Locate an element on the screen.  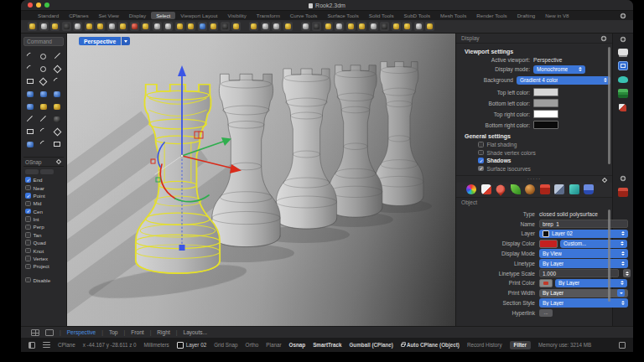
hyperlink-button: ... is located at coordinates (546, 313).